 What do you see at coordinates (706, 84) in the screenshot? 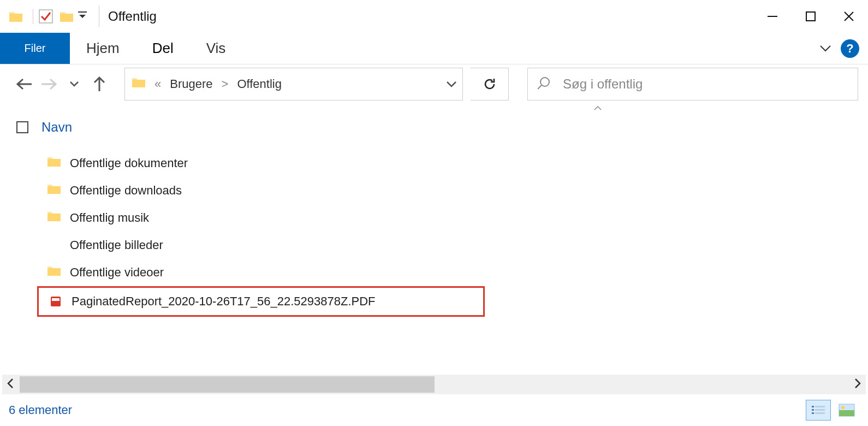
I see `search-input` at bounding box center [706, 84].